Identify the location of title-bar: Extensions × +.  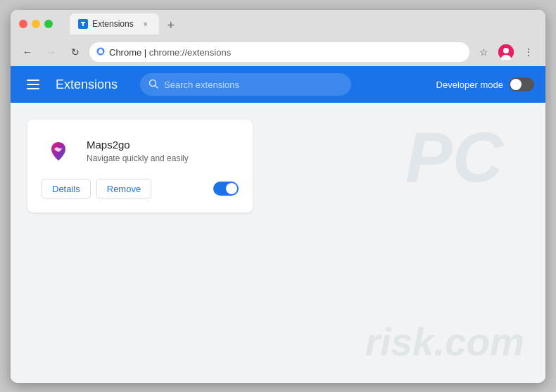
(278, 24).